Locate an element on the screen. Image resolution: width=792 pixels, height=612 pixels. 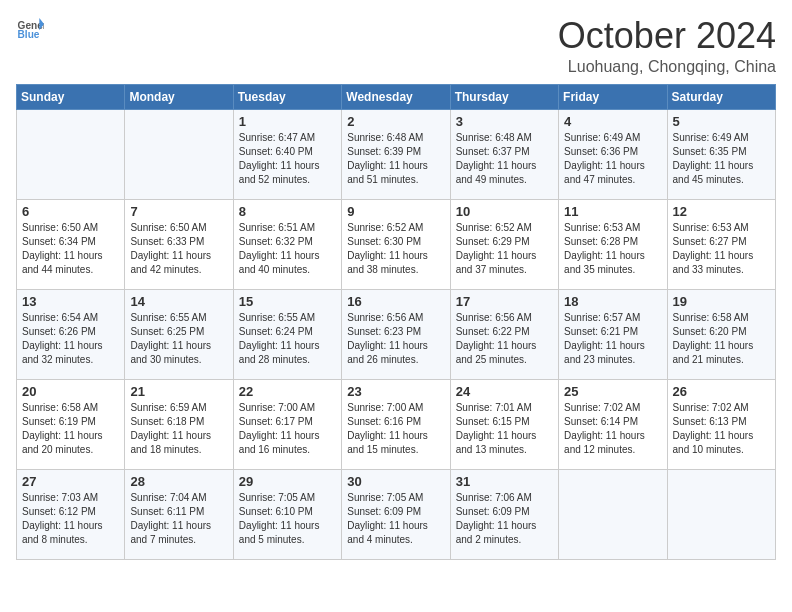
cell-w1-d5: 3Sunrise: 6:48 AM Sunset: 6:37 PM Daylig… is located at coordinates (504, 154).